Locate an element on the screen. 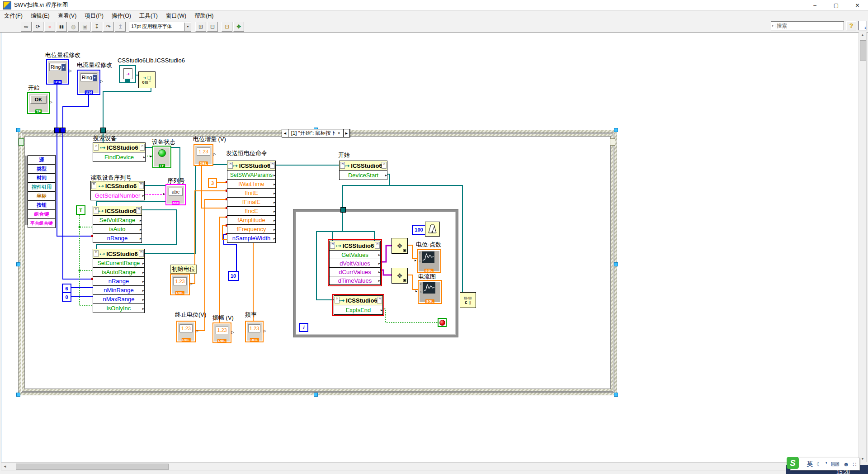  ring-control-volt-range: Ring▼ U16 is located at coordinates (58, 72).